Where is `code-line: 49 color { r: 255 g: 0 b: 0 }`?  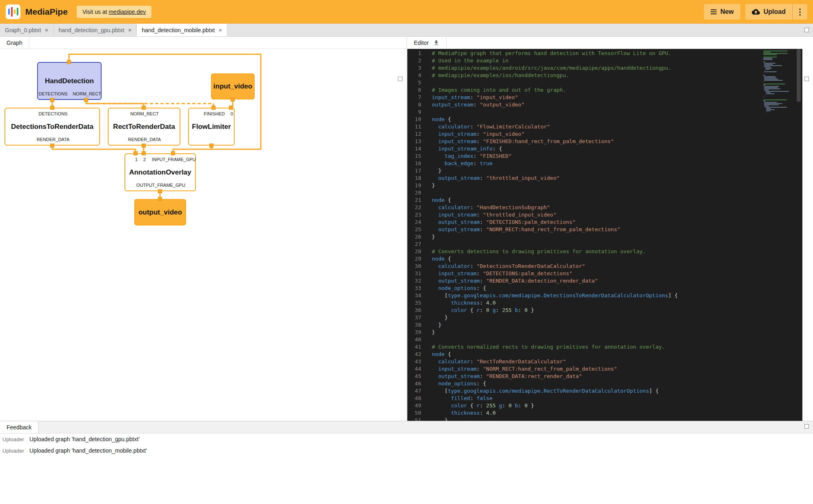 code-line: 49 color { r: 255 g: 0 b: 0 } is located at coordinates (605, 406).